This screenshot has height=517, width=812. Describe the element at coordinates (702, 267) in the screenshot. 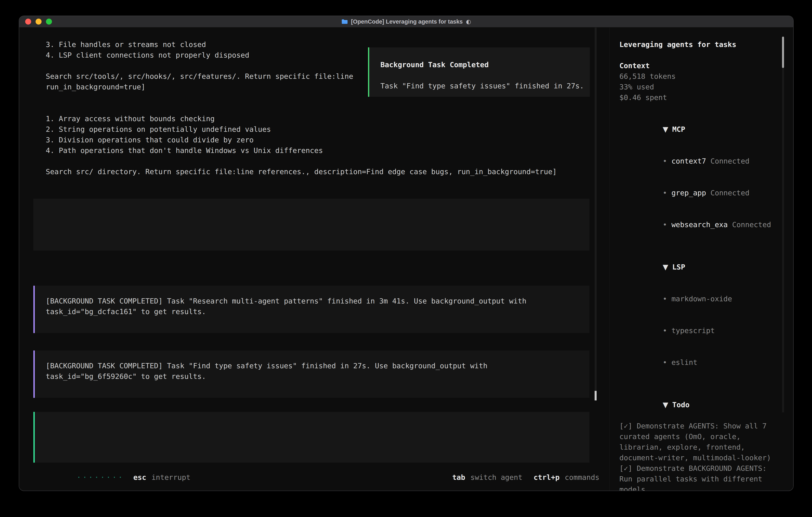

I see `lsp-section-header: ▼LSP` at that location.